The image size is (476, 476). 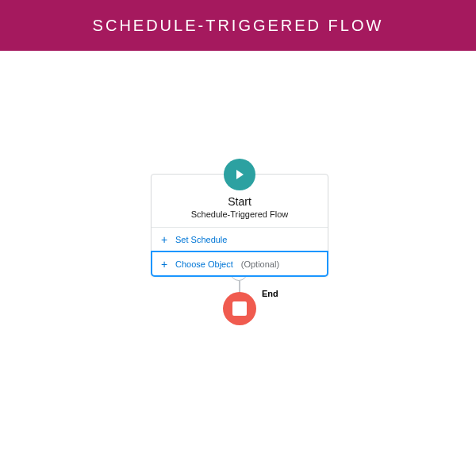 I want to click on choose-object-optional: (Optional), so click(x=260, y=264).